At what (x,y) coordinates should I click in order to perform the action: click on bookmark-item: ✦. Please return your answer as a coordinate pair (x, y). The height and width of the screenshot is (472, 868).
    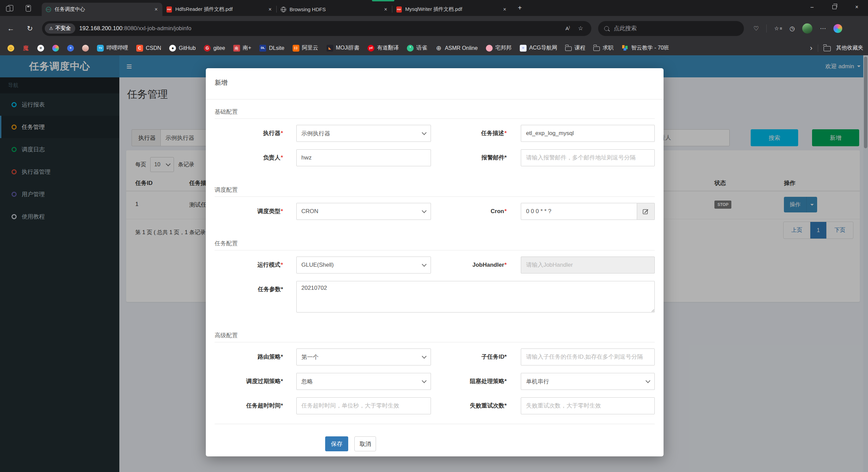
    Looking at the image, I should click on (71, 48).